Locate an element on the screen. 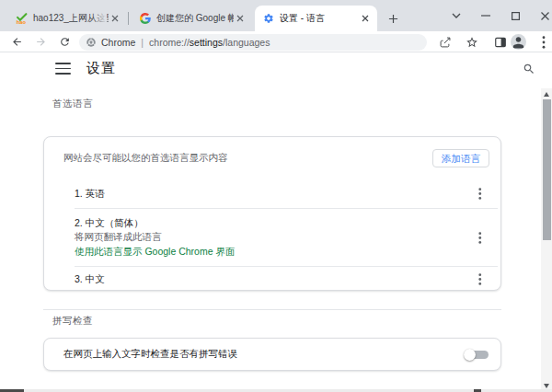  window-close-button is located at coordinates (543, 16).